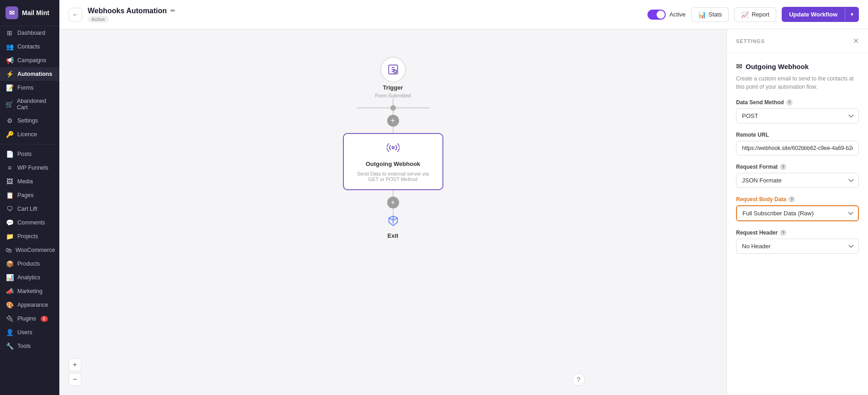 The image size is (868, 395). What do you see at coordinates (797, 180) in the screenshot?
I see `request-format-select: JSON Formate XML Form Data` at bounding box center [797, 180].